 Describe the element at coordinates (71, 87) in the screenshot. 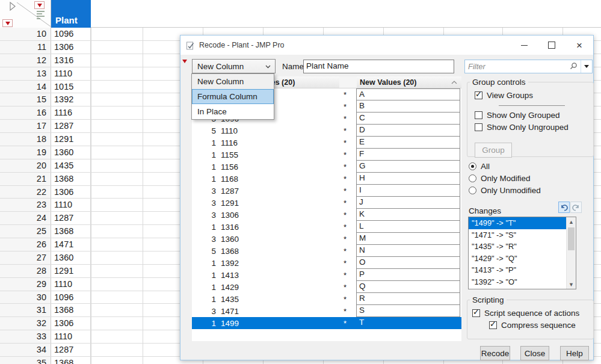

I see `plant-value-cell: 1015` at that location.